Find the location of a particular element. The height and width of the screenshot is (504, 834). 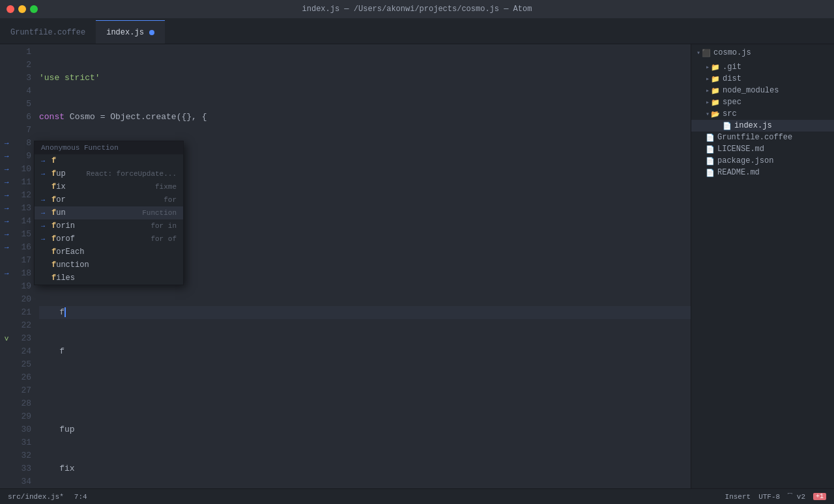

ac-item-type: for is located at coordinates (170, 200).